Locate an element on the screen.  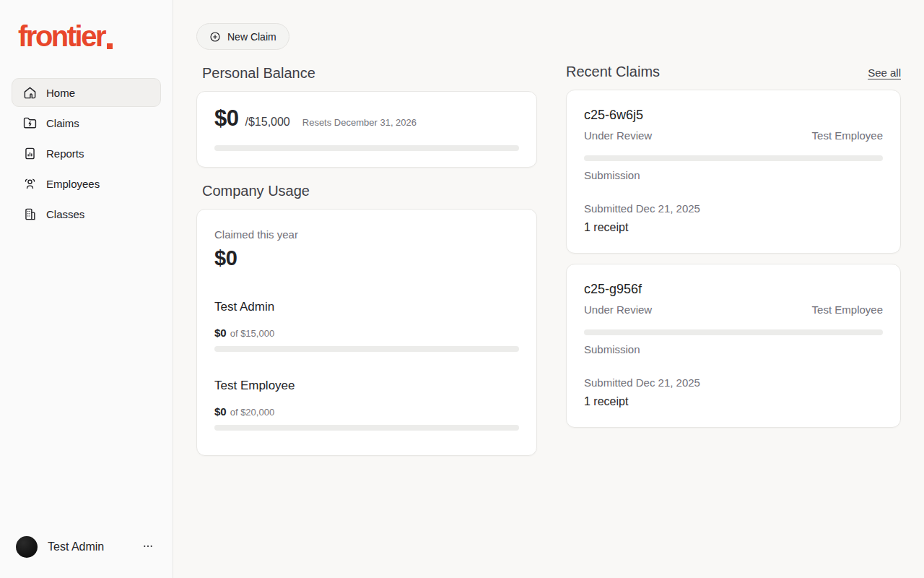
member-limit: of $15,000 is located at coordinates (253, 334).